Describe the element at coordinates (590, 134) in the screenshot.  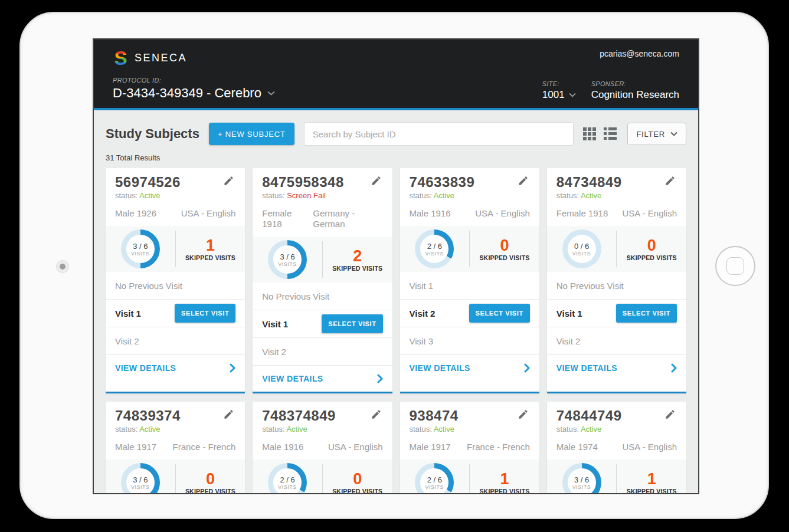
I see `grid-view-button` at that location.